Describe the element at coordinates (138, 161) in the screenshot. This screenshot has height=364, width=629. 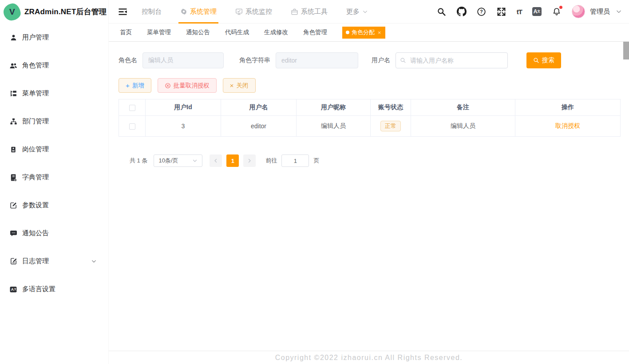
I see `total-count: 共 1 条` at that location.